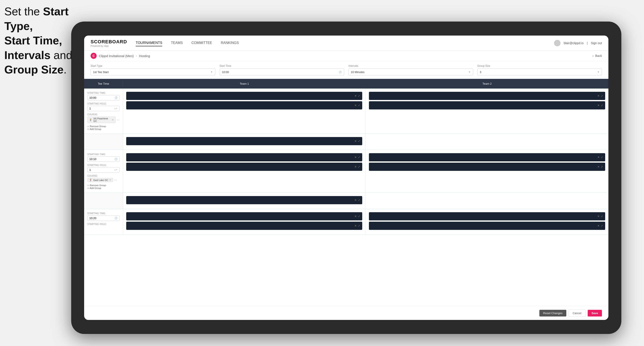  I want to click on slot-expand-icon-t1-2: ⤢, so click(359, 105).